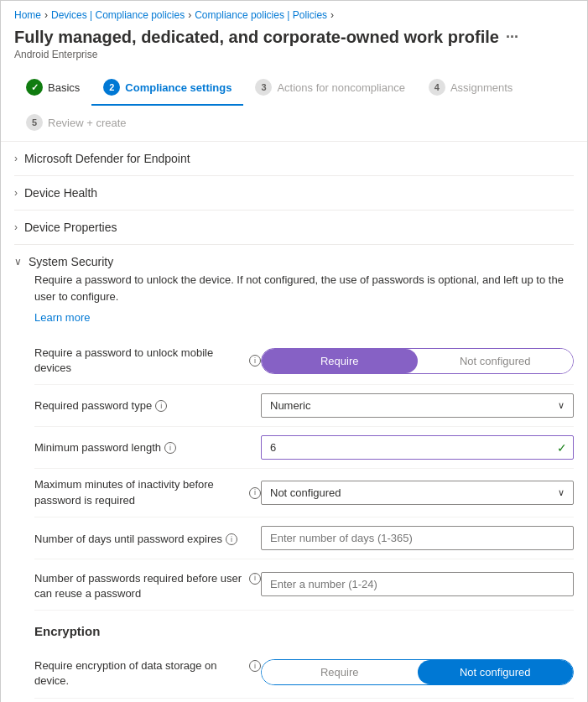 This screenshot has width=588, height=702. Describe the element at coordinates (294, 55) in the screenshot. I see `page-subtitle: Android Enterprise` at that location.